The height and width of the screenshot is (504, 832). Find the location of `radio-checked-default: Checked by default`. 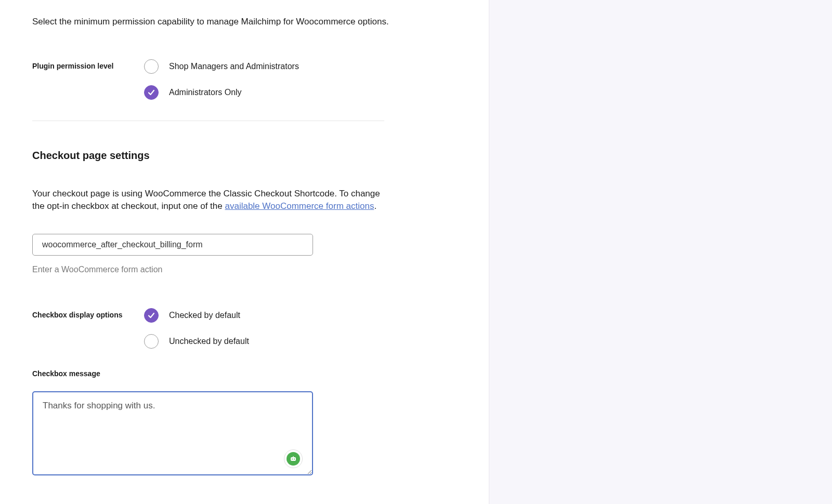

radio-checked-default: Checked by default is located at coordinates (197, 315).